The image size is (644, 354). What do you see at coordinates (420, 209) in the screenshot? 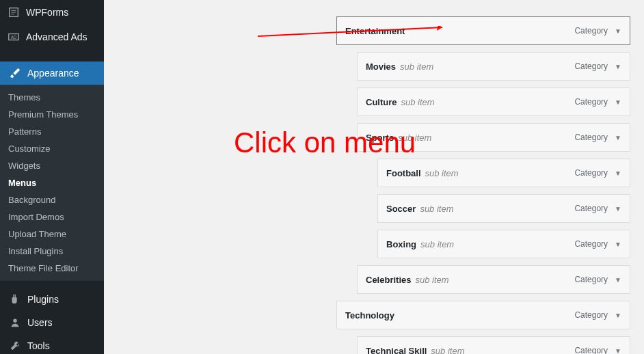
I see `menu-item-title: Soccersub item` at bounding box center [420, 209].